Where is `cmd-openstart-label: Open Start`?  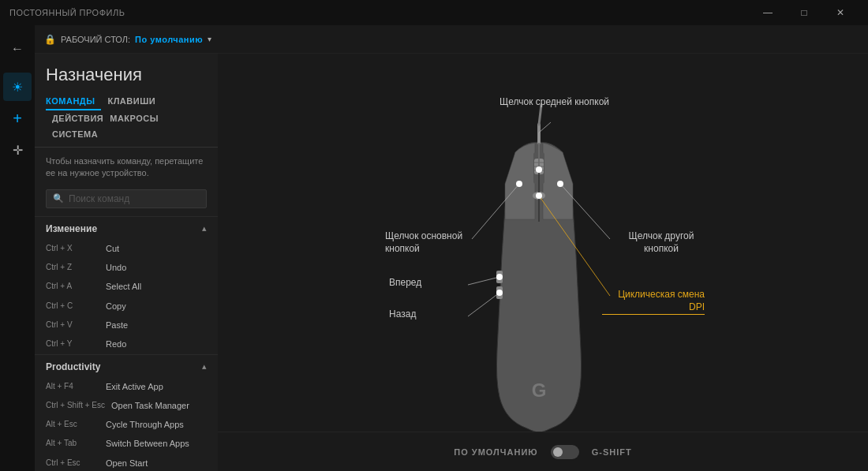
cmd-openstart-label: Open Start is located at coordinates (126, 463).